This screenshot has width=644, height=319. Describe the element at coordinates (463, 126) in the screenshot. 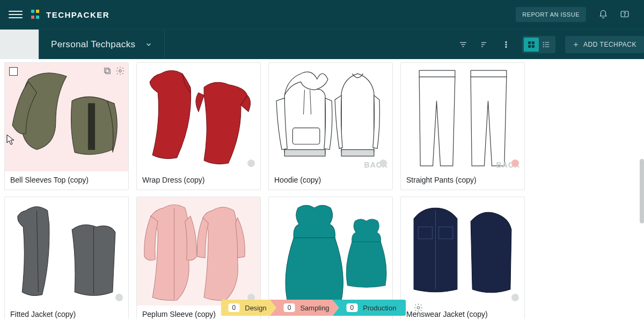

I see `techpack-card: BACK Straight Pants (copy)` at that location.